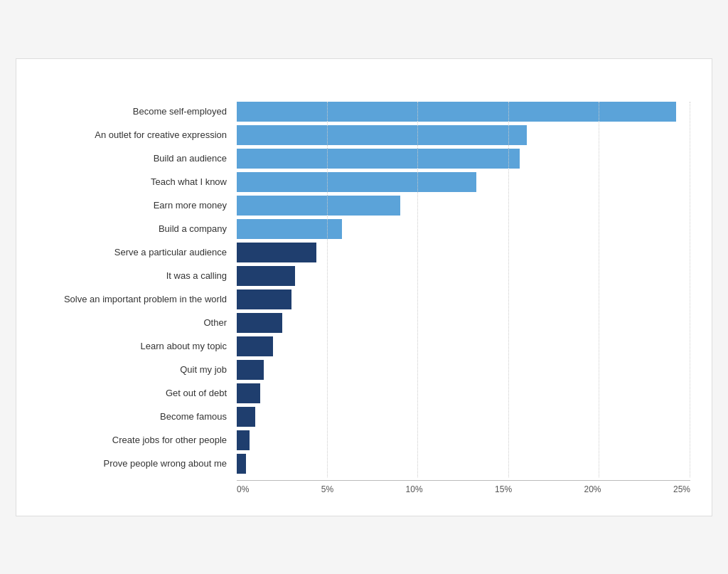 This screenshot has height=574, width=728. Describe the element at coordinates (134, 464) in the screenshot. I see `bar-label: Prove people wrong about me` at that location.